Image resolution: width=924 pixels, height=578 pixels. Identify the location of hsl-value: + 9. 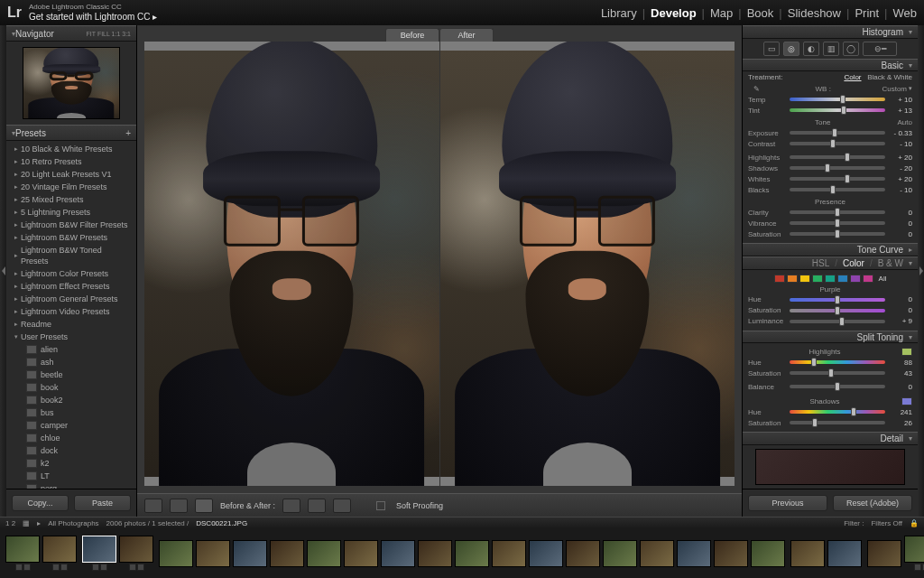
(901, 322).